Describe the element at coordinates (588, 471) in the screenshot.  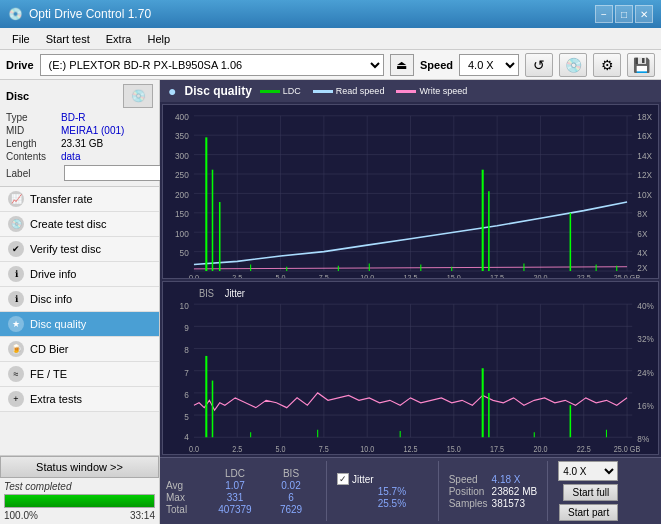
I see `speed-select-stats: 4.0 X` at that location.